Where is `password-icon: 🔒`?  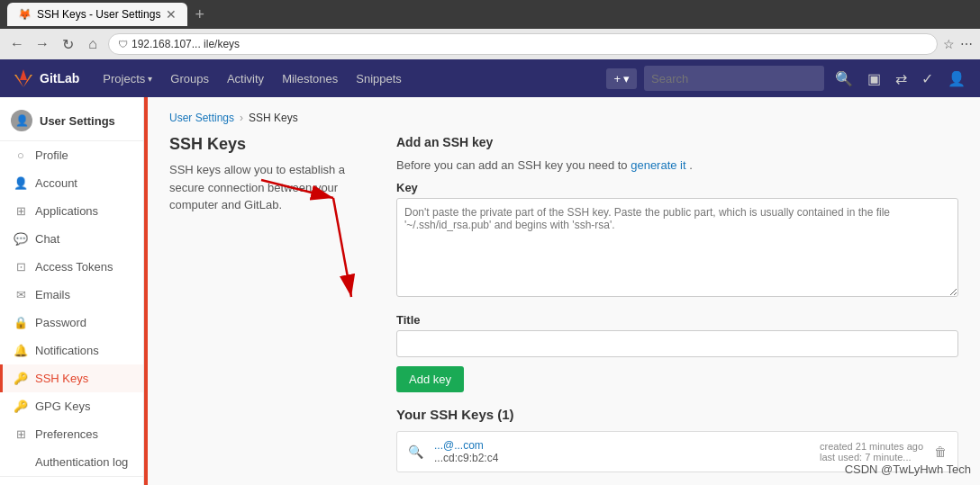 password-icon: 🔒 is located at coordinates (21, 322).